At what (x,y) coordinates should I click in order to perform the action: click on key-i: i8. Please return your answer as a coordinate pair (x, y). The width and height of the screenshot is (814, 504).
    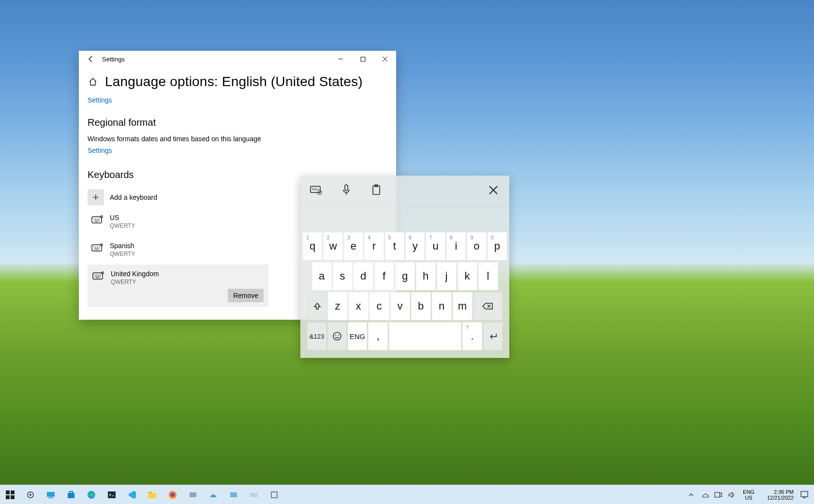
    Looking at the image, I should click on (456, 246).